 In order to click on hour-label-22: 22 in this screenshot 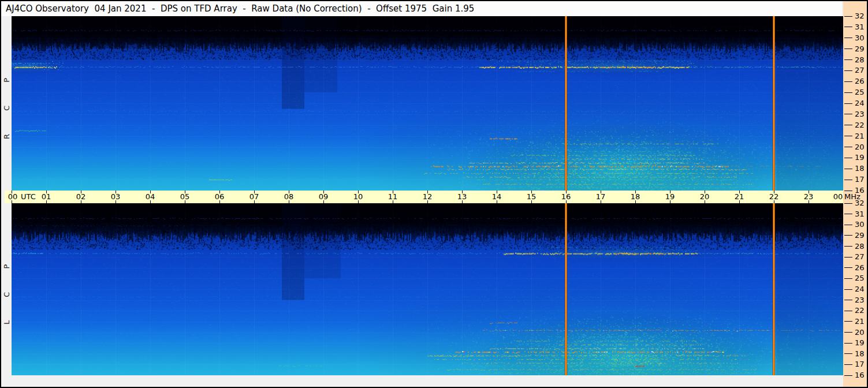, I will do `click(774, 196)`.